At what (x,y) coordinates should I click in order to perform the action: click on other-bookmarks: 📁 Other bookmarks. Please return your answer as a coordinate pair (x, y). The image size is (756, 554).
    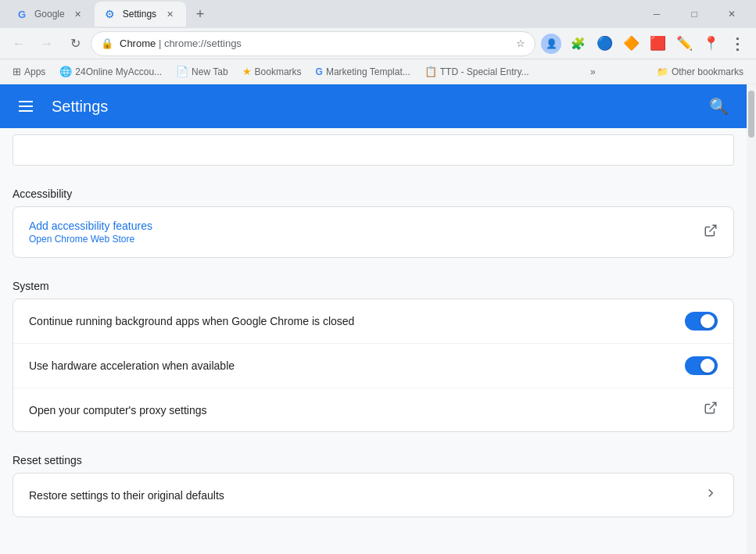
    Looking at the image, I should click on (700, 72).